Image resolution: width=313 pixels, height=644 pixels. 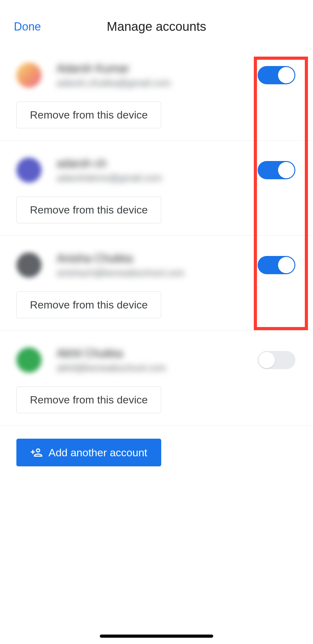 What do you see at coordinates (157, 170) in the screenshot?
I see `account-info: adarsh ch adarshdemo@gmail.com` at bounding box center [157, 170].